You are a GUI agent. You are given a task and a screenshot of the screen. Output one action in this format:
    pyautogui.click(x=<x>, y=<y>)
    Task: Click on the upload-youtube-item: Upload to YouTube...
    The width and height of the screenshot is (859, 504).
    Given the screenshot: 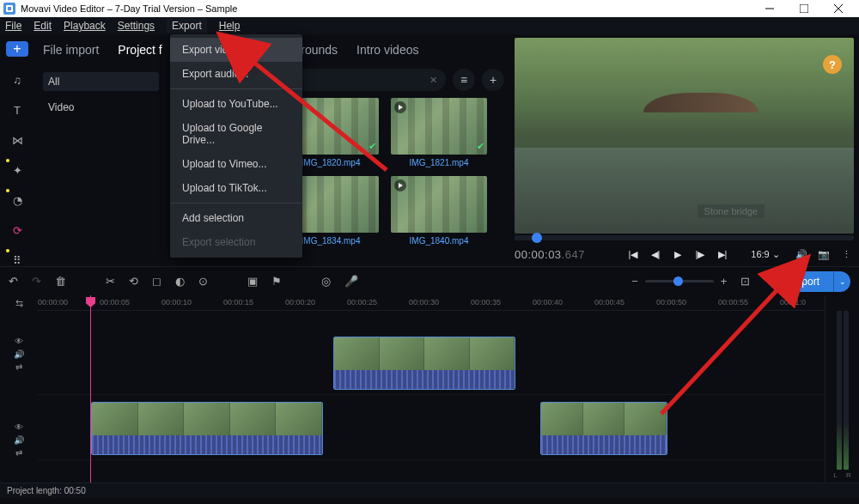 What is the action you would take?
    pyautogui.click(x=236, y=104)
    